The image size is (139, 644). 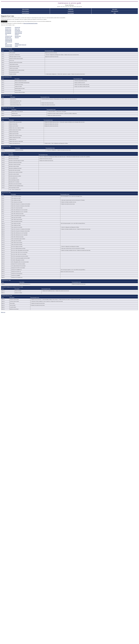 I want to click on nav-link: Pin Assignments, so click(x=71, y=13).